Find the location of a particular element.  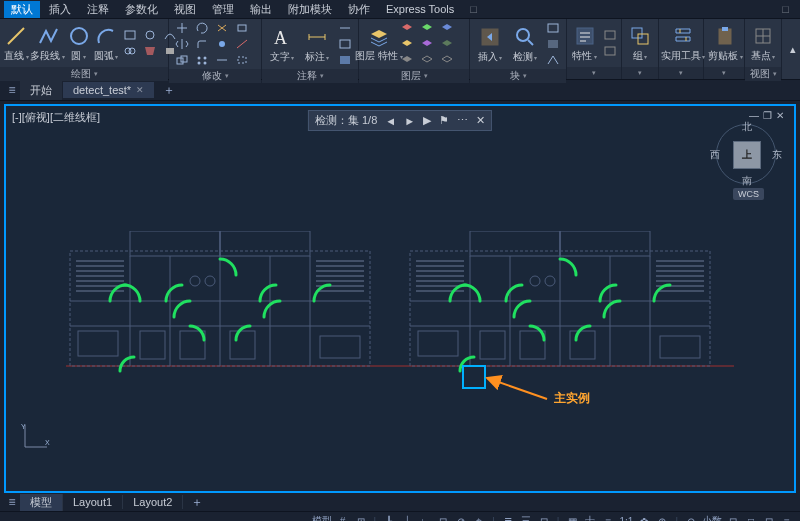

rotate-icon is located at coordinates (202, 28).